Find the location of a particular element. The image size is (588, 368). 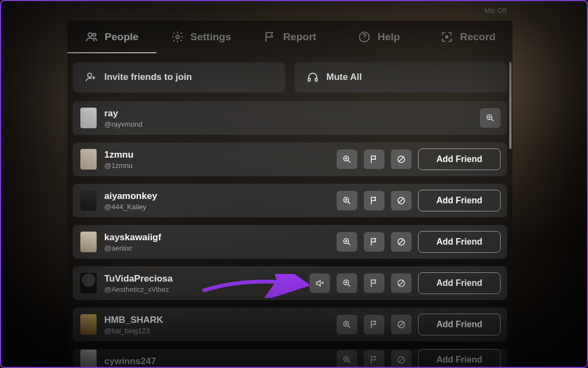

mute-all-label: Mute All is located at coordinates (344, 77).